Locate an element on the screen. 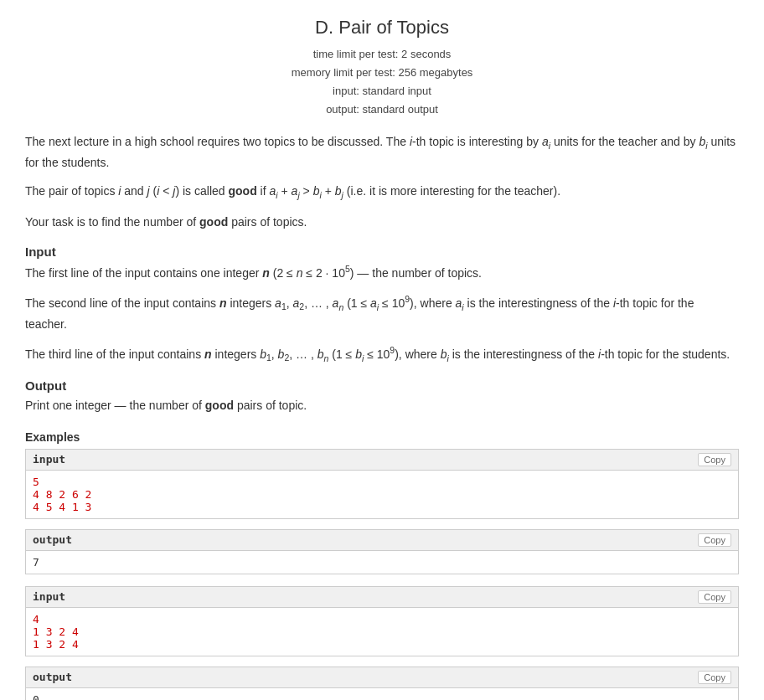 The width and height of the screenshot is (764, 700). example-1-output-content: 7 is located at coordinates (382, 563).